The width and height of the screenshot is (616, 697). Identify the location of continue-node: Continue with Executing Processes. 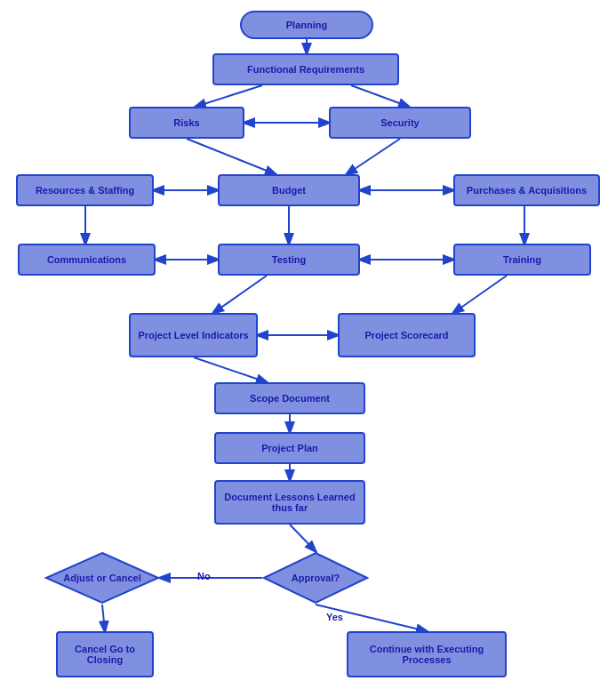
(427, 654).